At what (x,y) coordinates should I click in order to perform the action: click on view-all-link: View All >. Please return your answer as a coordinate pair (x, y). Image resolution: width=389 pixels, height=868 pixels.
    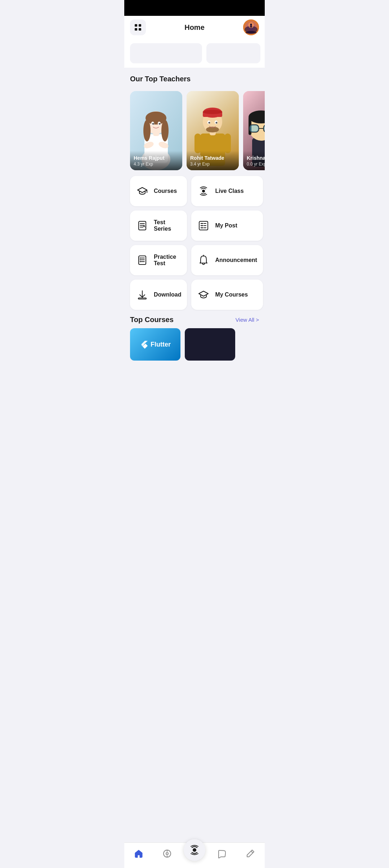
    Looking at the image, I should click on (247, 320).